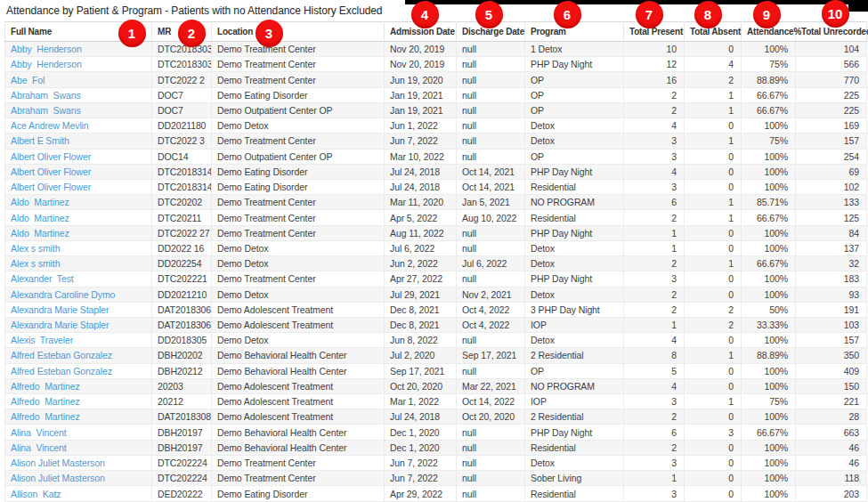  What do you see at coordinates (575, 187) in the screenshot?
I see `cell-program: Residential` at bounding box center [575, 187].